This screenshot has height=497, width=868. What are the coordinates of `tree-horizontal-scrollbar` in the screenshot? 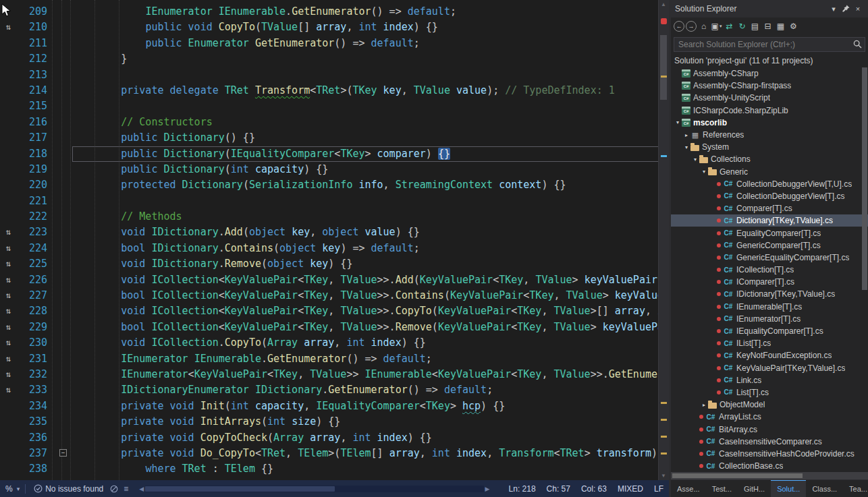 It's located at (769, 476).